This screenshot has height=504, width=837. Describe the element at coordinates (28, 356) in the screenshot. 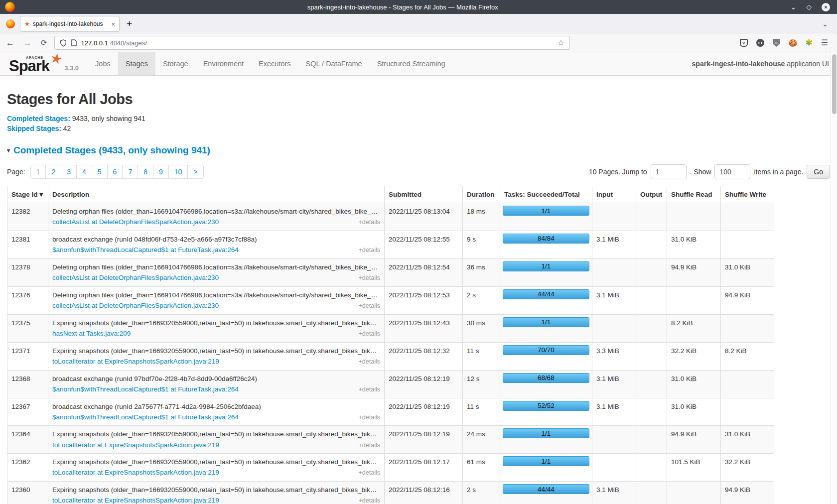

I see `stage-id-cell: 12371` at that location.